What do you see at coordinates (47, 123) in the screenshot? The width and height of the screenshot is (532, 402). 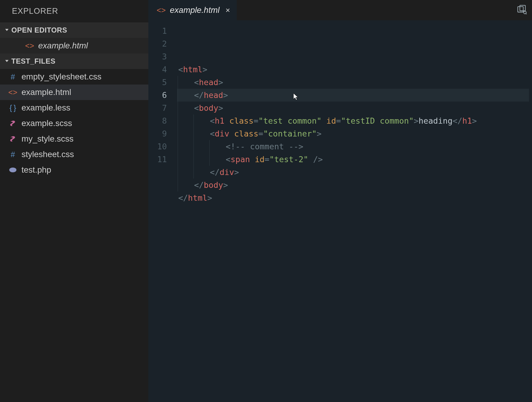 I see `file-name: example.scss` at bounding box center [47, 123].